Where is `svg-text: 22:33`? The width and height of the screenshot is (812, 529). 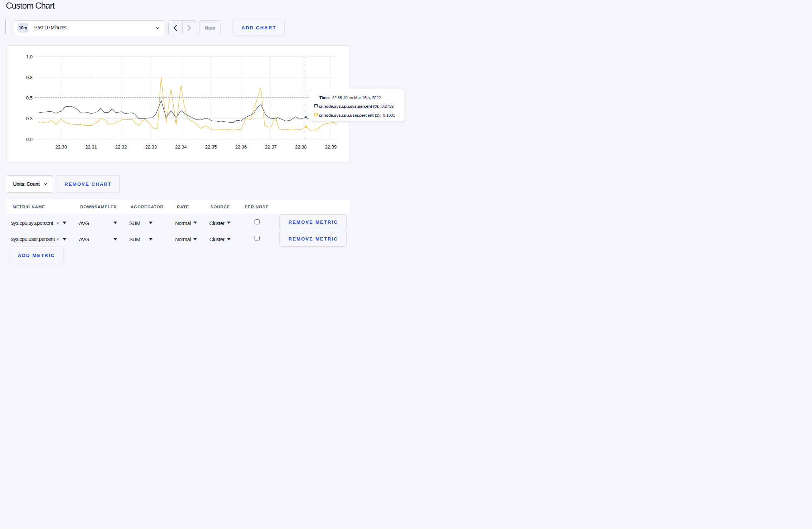 svg-text: 22:33 is located at coordinates (151, 147).